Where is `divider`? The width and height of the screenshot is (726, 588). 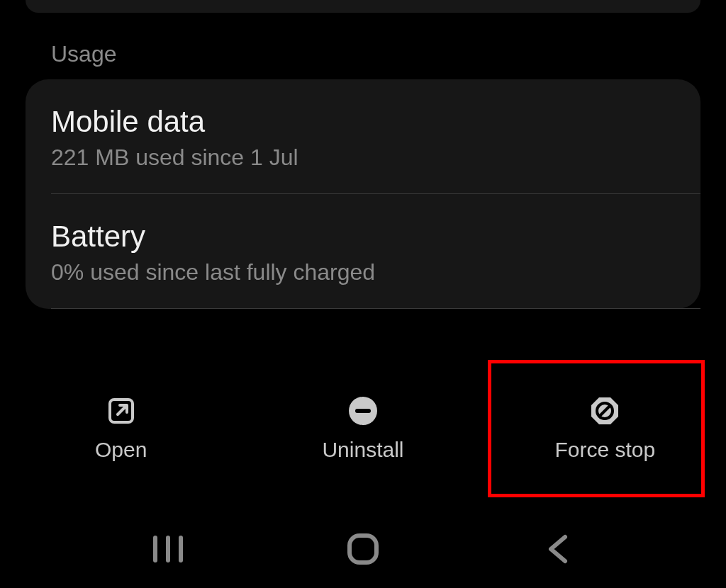 divider is located at coordinates (376, 309).